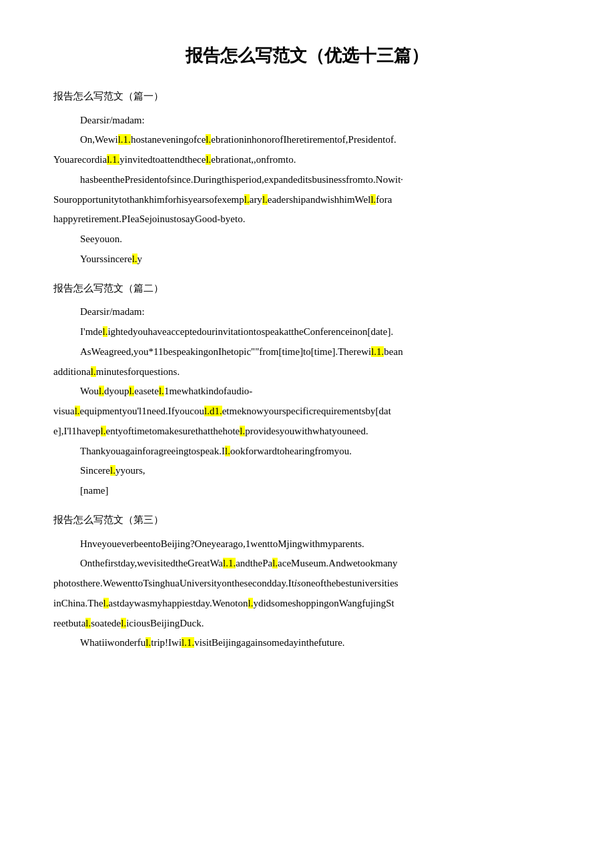  I want to click on section-1-para-0: Dearsir/madam:, so click(307, 312).